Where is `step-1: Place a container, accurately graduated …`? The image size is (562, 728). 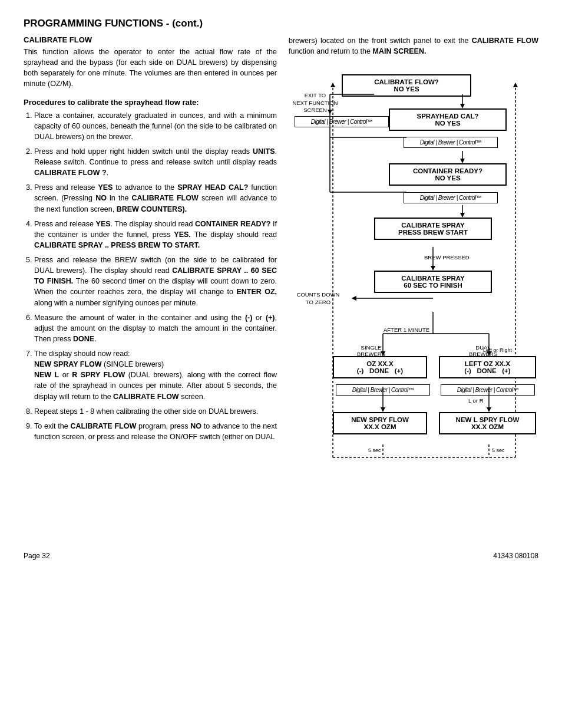
step-1: Place a container, accurately graduated … is located at coordinates (156, 126).